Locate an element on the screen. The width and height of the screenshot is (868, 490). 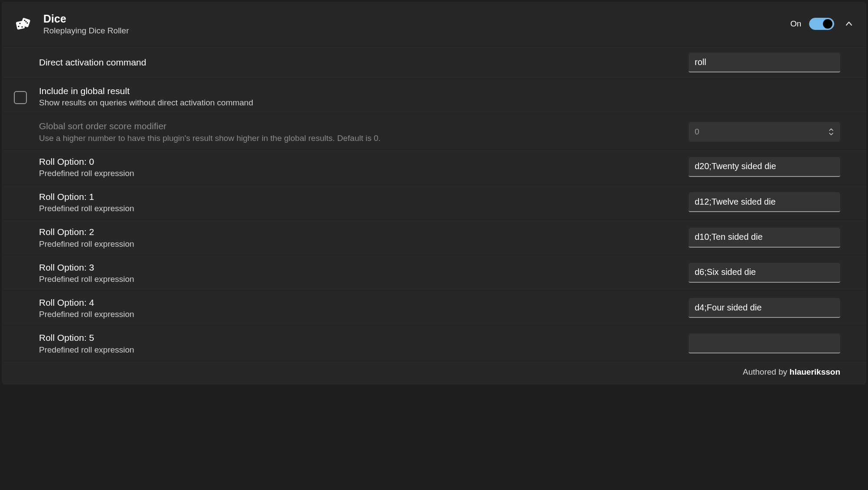
direct-activation-label: Direct activation command is located at coordinates (359, 62).